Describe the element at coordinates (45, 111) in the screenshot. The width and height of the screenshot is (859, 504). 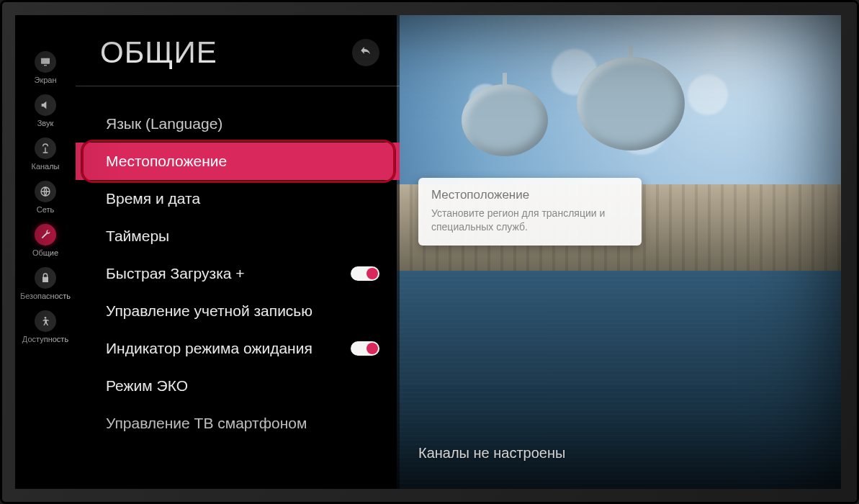
I see `sidebar-item-sound: Звук` at that location.